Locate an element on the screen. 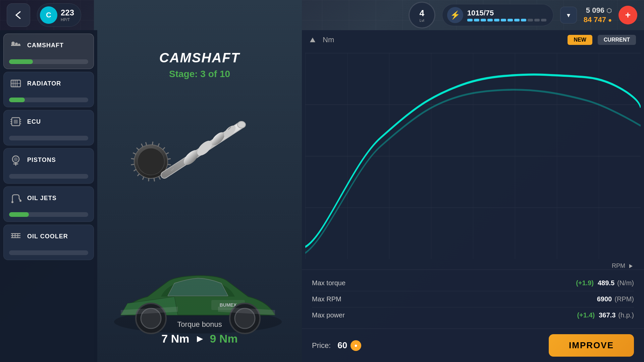  camshaft-3d is located at coordinates (198, 145).